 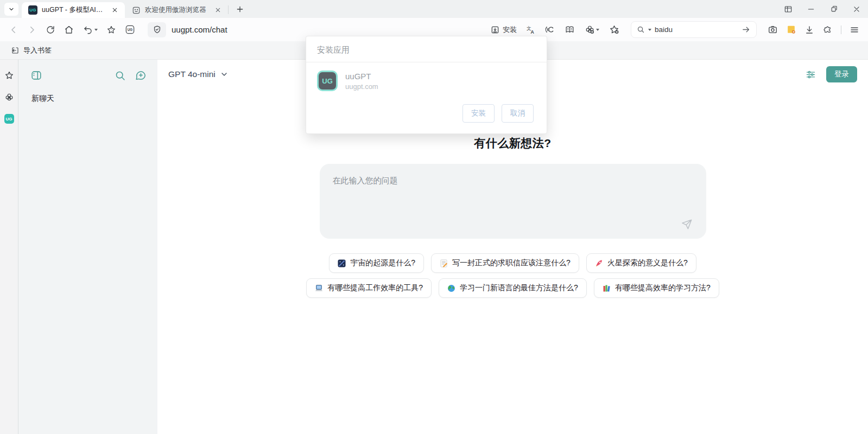 What do you see at coordinates (746, 29) in the screenshot?
I see `search-go-arrow-icon` at bounding box center [746, 29].